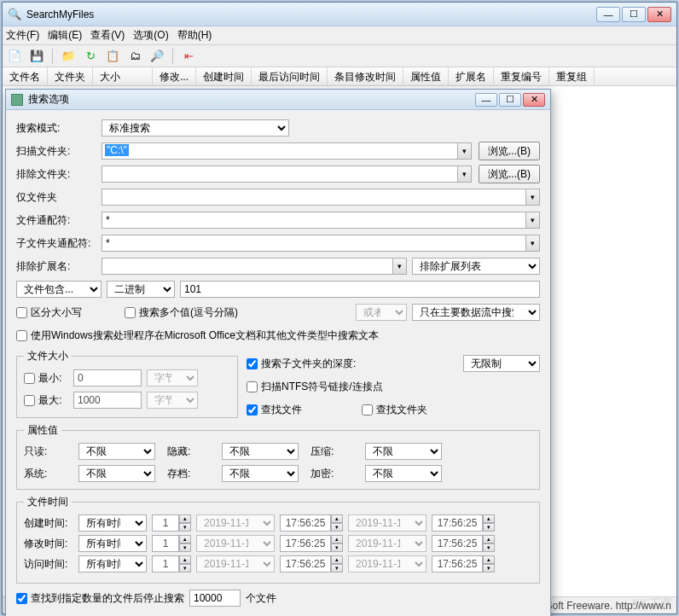 The image size is (679, 616). I want to click on menu-options: 选项(O), so click(150, 36).